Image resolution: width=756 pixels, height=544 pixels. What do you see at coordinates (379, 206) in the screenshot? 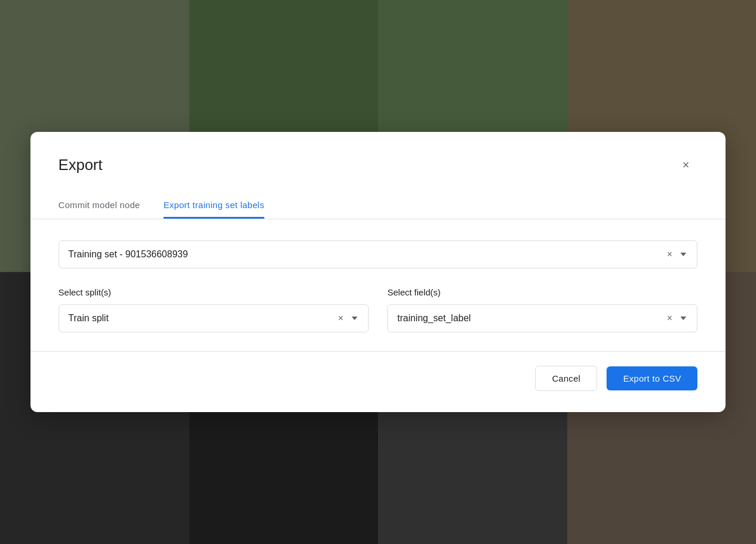
I see `tab-bar: Commit model node Export training set la…` at bounding box center [379, 206].